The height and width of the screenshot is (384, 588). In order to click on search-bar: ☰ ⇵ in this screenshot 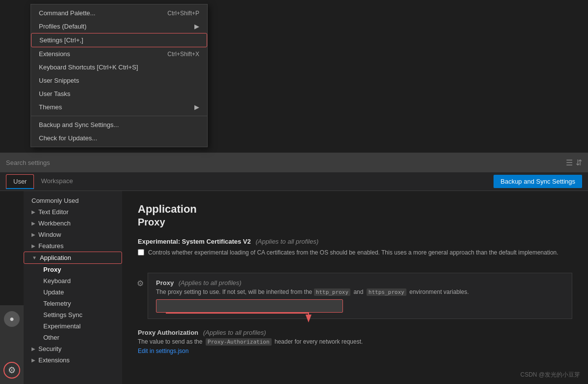, I will do `click(294, 162)`.